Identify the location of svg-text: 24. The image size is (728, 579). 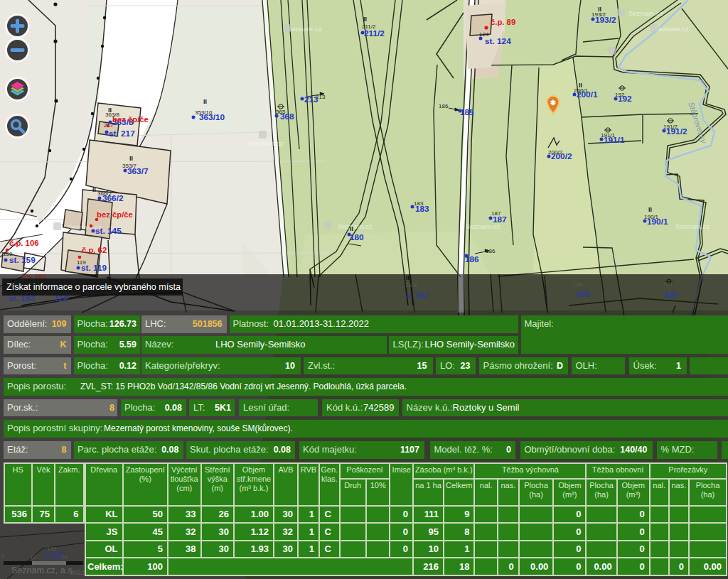
(64, 557).